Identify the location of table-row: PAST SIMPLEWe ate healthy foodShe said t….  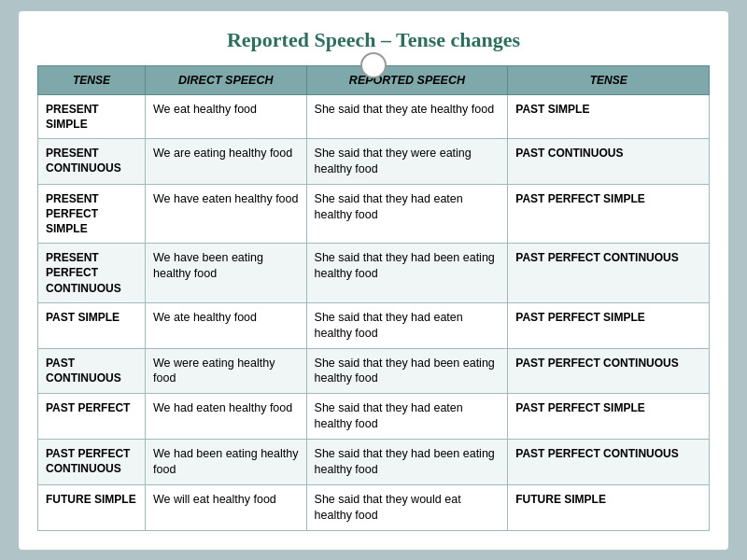
(374, 325).